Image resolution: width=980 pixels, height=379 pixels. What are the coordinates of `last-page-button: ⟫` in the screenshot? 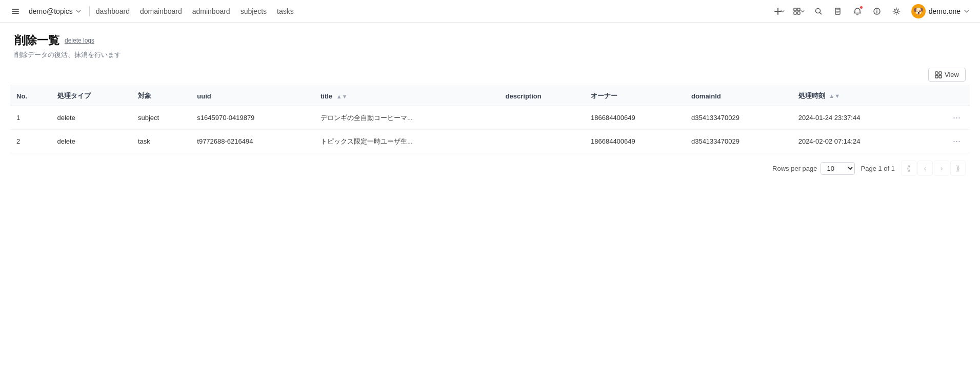 It's located at (958, 168).